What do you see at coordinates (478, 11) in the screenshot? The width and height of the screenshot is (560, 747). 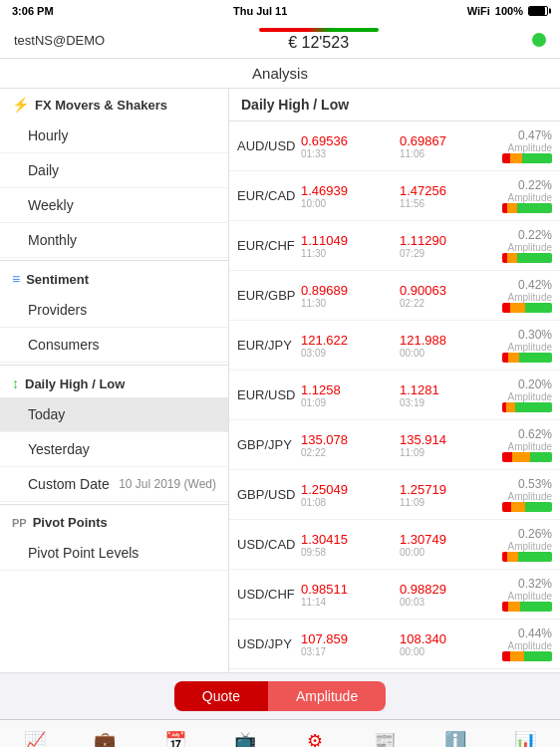 I see `wifi-icon: WiFi` at bounding box center [478, 11].